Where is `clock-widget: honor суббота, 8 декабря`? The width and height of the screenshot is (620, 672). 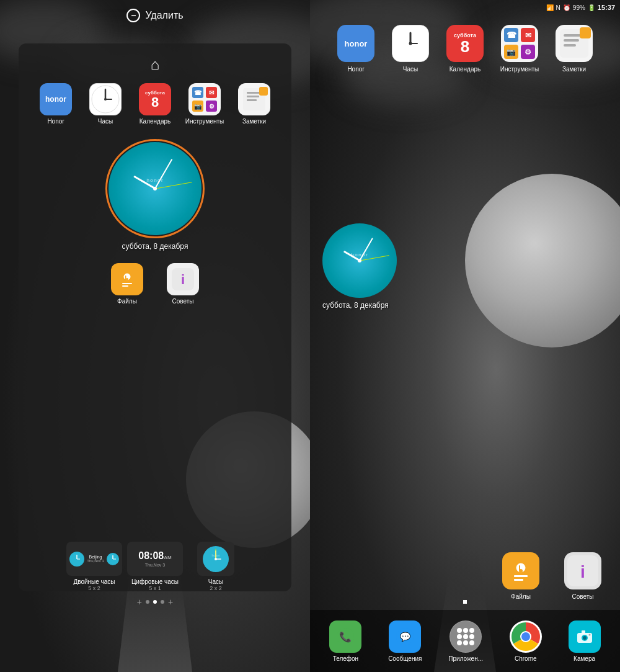 clock-widget: honor суббота, 8 декабря is located at coordinates (155, 195).